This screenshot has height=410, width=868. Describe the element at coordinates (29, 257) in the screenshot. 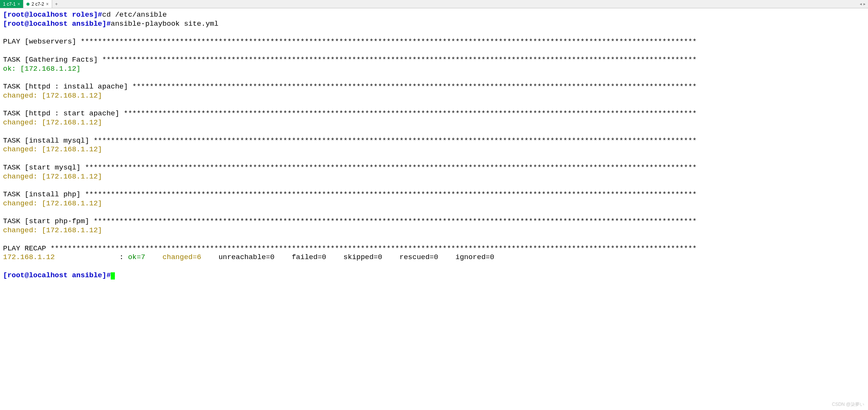

I see `recap-host: 172.168.1.12` at that location.